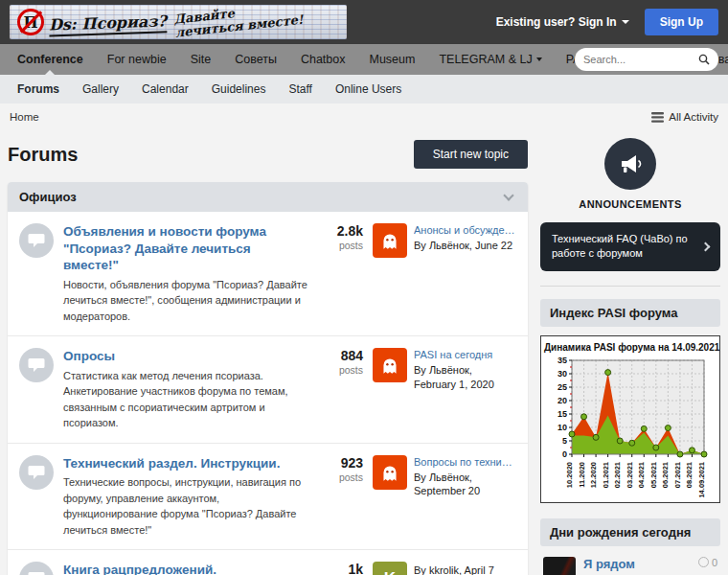 The width and height of the screenshot is (728, 575). What do you see at coordinates (682, 22) in the screenshot?
I see `sign-up-button: Sign Up` at bounding box center [682, 22].